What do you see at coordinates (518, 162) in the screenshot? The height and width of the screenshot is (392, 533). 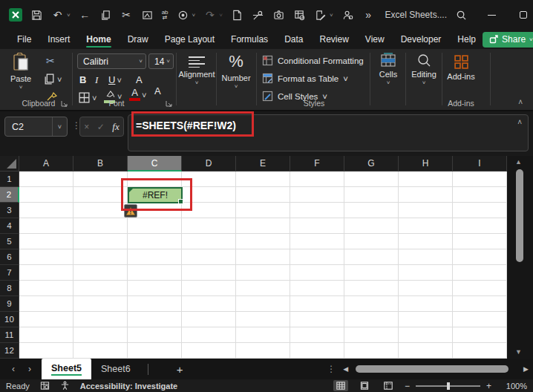 I see `scroll-up-icon: ▲` at bounding box center [518, 162].